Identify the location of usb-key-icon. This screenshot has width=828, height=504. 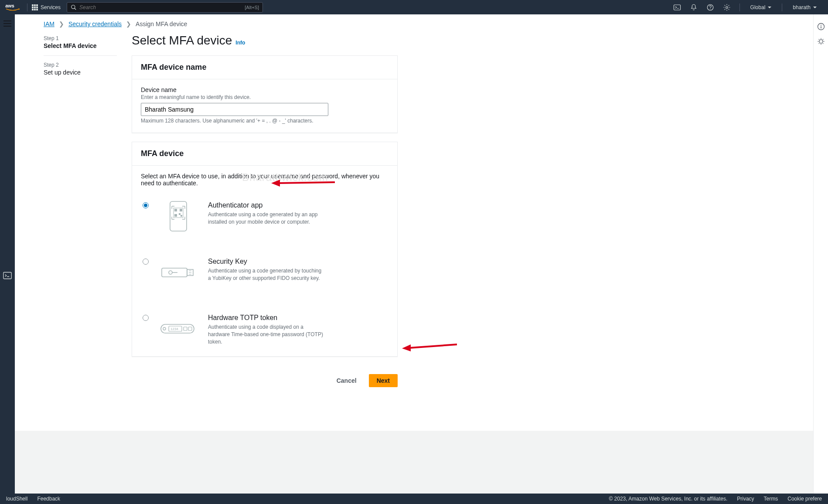
(178, 272).